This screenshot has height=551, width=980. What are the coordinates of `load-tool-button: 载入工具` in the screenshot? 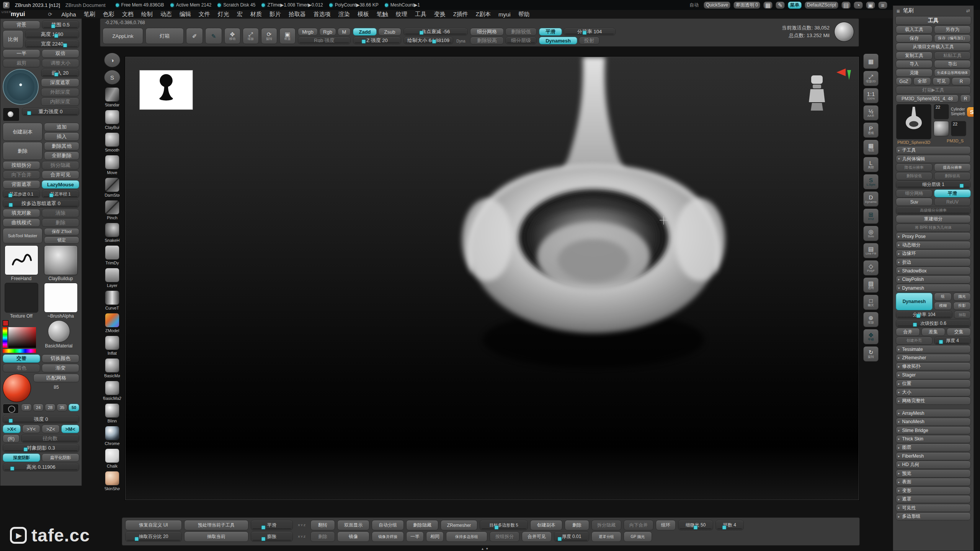 It's located at (914, 30).